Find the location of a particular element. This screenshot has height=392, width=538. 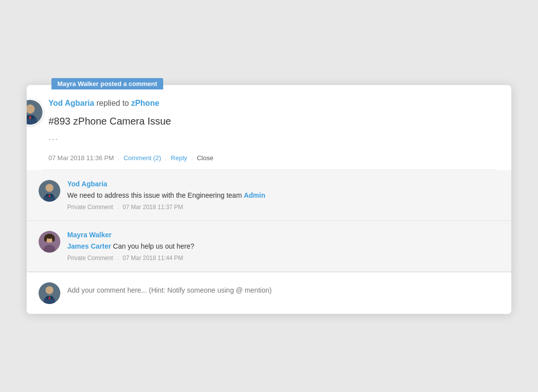

comment-mention-2: James Carter is located at coordinates (89, 246).